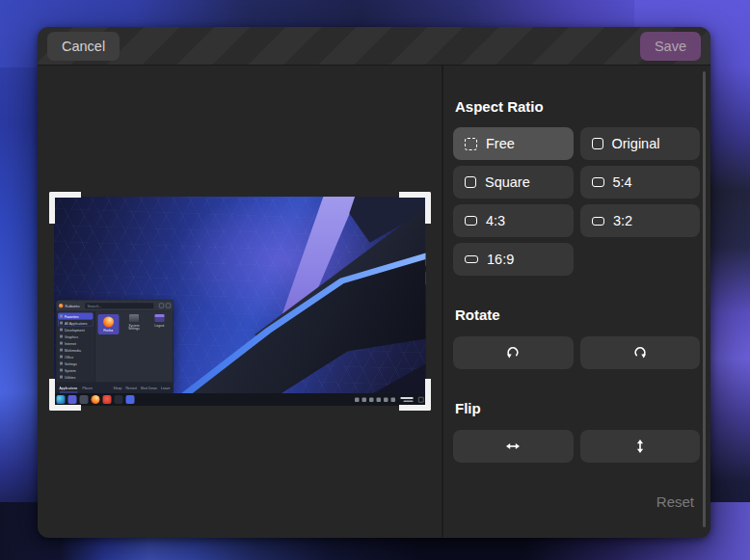 This screenshot has height=560, width=750. What do you see at coordinates (671, 46) in the screenshot?
I see `save-button: Save` at bounding box center [671, 46].